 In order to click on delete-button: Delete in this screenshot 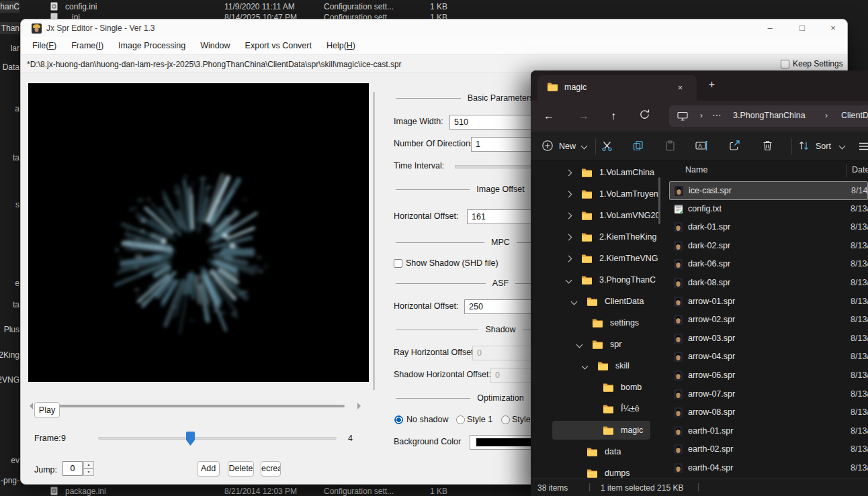, I will do `click(241, 468)`.